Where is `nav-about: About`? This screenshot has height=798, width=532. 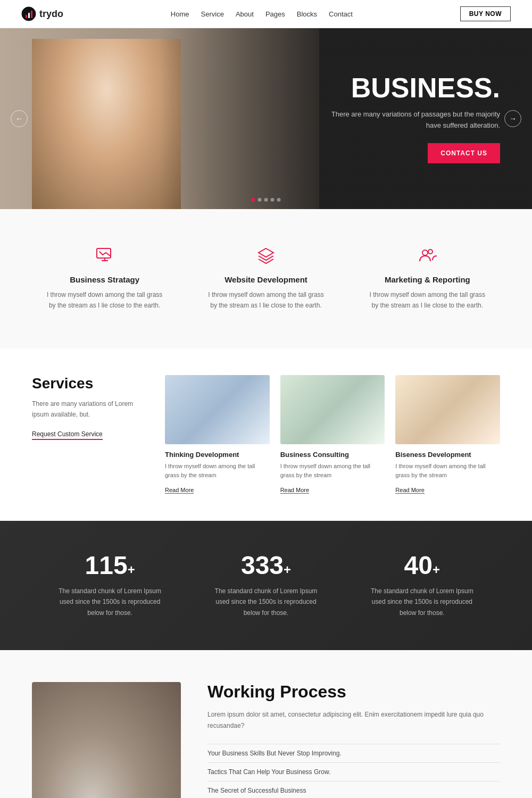 nav-about: About is located at coordinates (245, 14).